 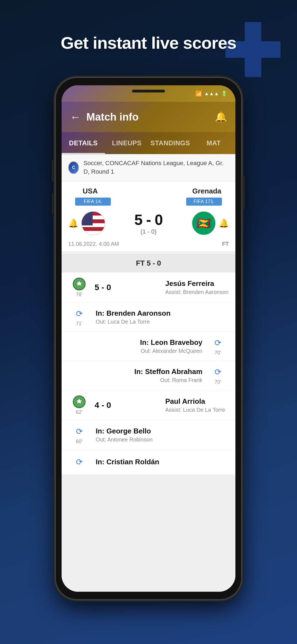 What do you see at coordinates (148, 288) in the screenshot?
I see `event-row: 78' 5 - 0 Jesús Ferreira Assist: Brenden…` at bounding box center [148, 288].